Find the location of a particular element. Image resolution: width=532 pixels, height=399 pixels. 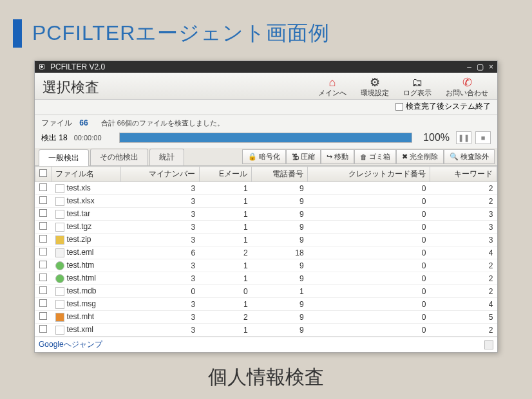

table-row: test.xml31902 is located at coordinates (267, 330).